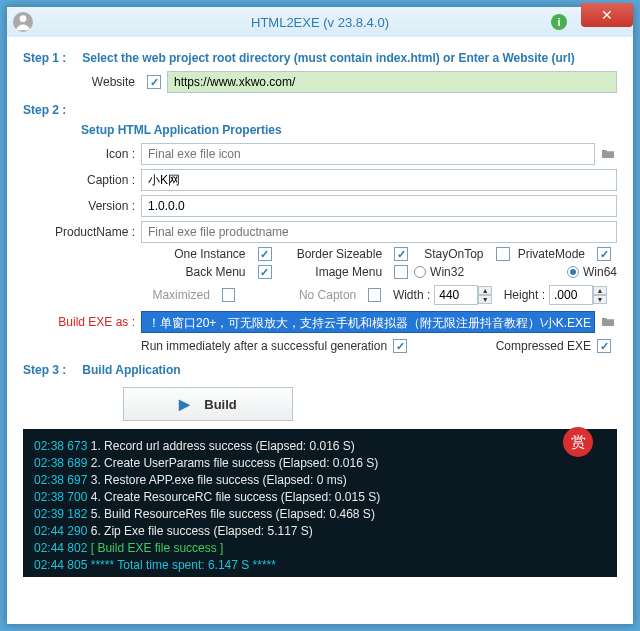  What do you see at coordinates (374, 295) in the screenshot?
I see `no-caption-checkbox` at bounding box center [374, 295].